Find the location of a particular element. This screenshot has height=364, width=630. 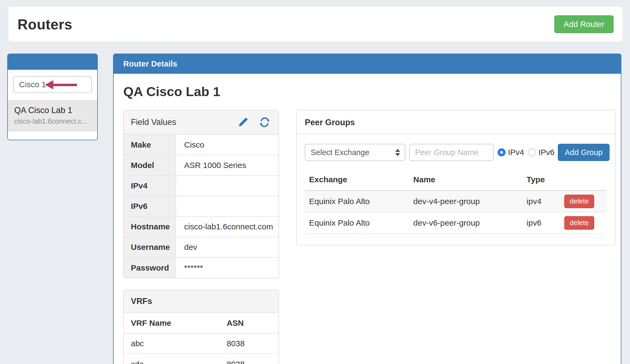

field-label: IPv6 is located at coordinates (150, 206).